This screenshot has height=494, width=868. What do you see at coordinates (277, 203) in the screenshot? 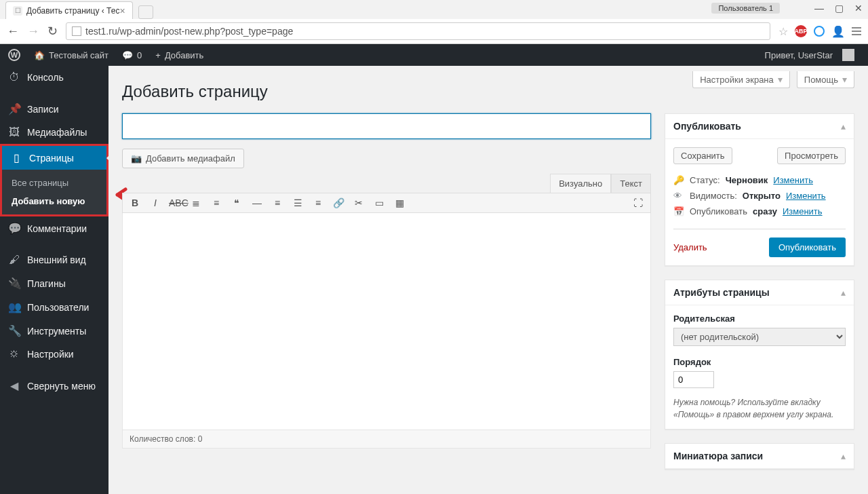
I see `align-left-icon: ≡` at bounding box center [277, 203].